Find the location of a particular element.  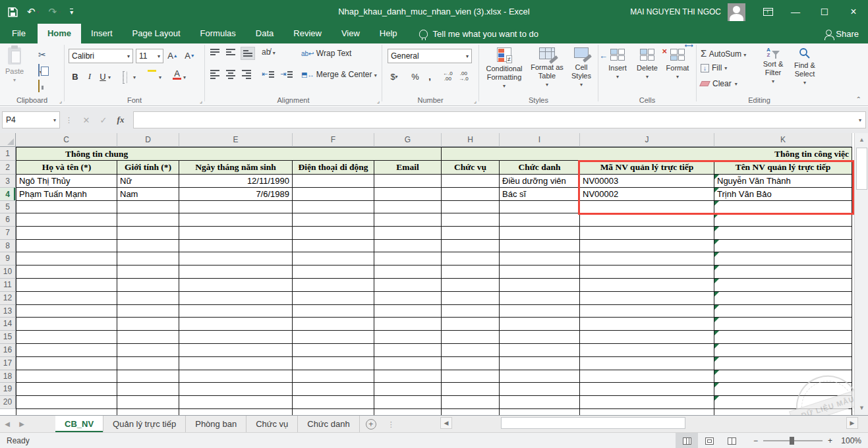

cell-H12 is located at coordinates (471, 298).